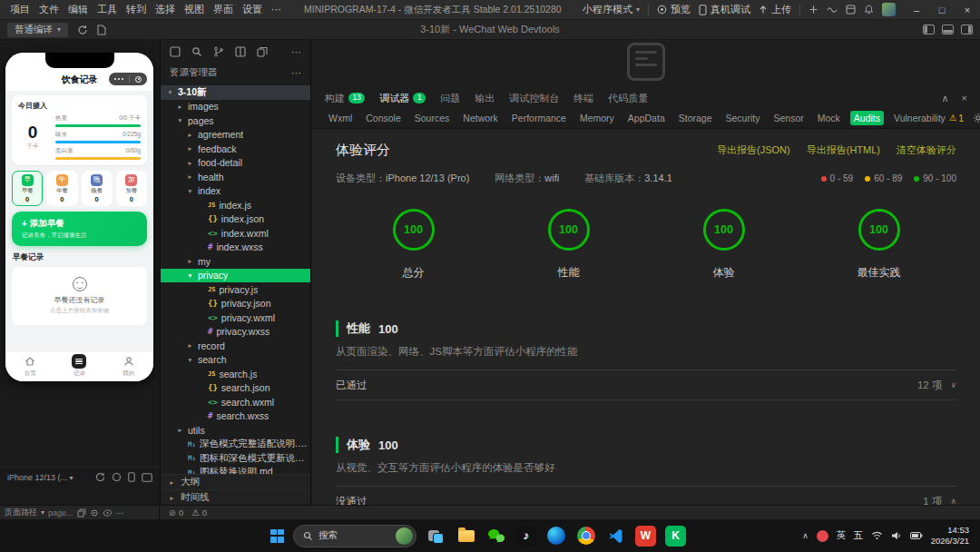  Describe the element at coordinates (236, 290) in the screenshot. I see `tree-item: JSprivacy.js` at that location.